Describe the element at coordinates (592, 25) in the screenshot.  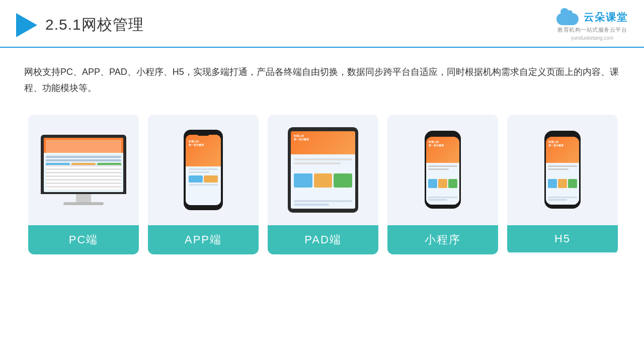
I see `logo-area: 云朵课堂 教育机构一站式服务云平台 yunduoketang.com` at that location.